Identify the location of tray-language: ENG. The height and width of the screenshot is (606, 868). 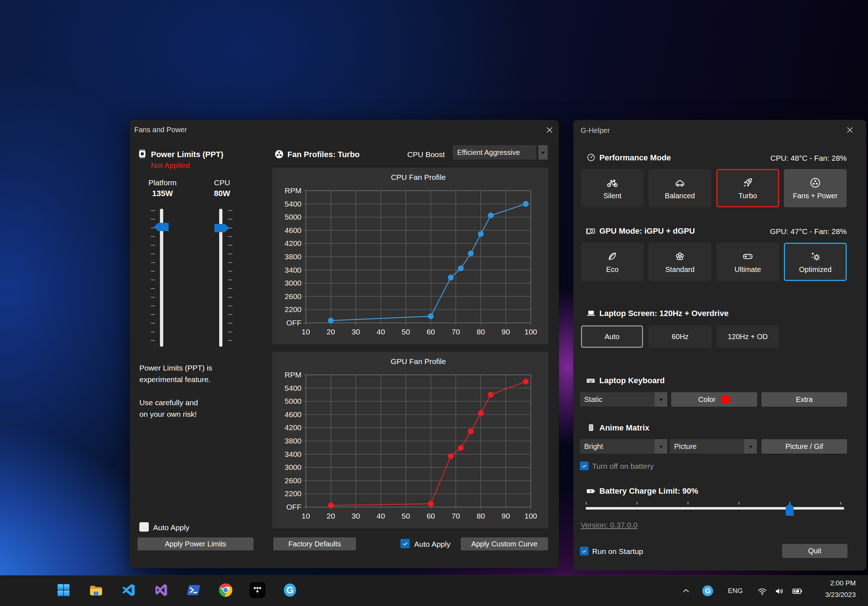
(735, 591).